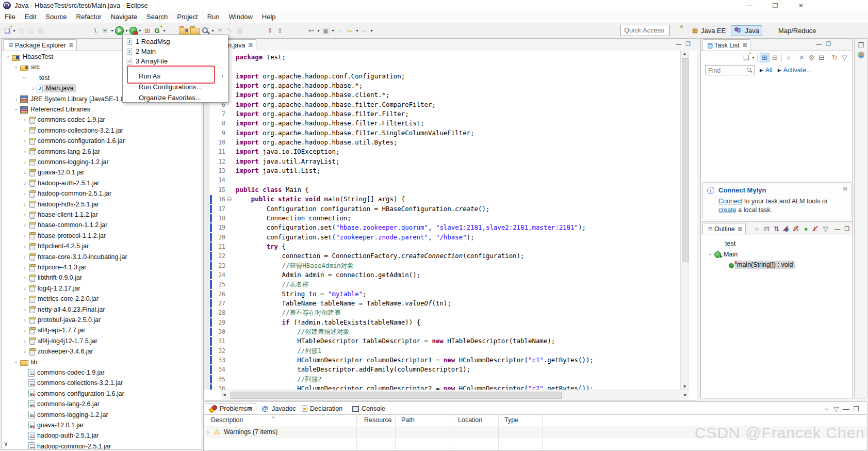 The image size is (868, 451). Describe the element at coordinates (175, 41) in the screenshot. I see `menu-item-1-readmsg: 1 ReadMsg` at that location.